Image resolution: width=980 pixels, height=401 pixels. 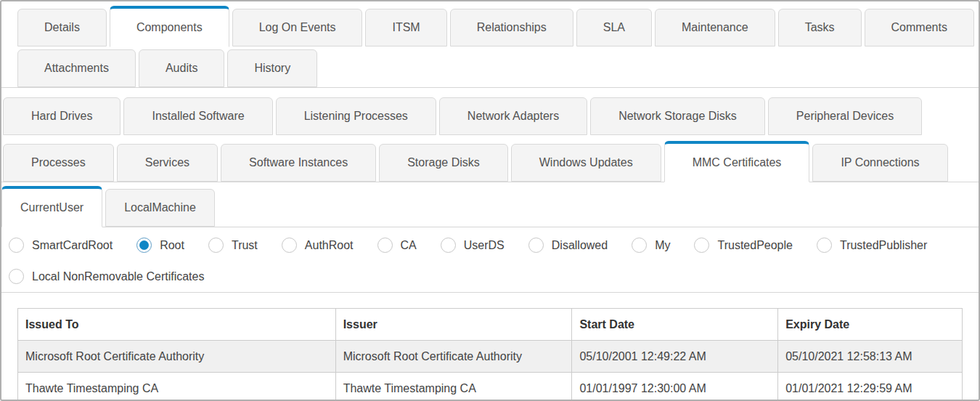 I want to click on radio-option-smartcardroot: SmartCardRoot, so click(x=61, y=246).